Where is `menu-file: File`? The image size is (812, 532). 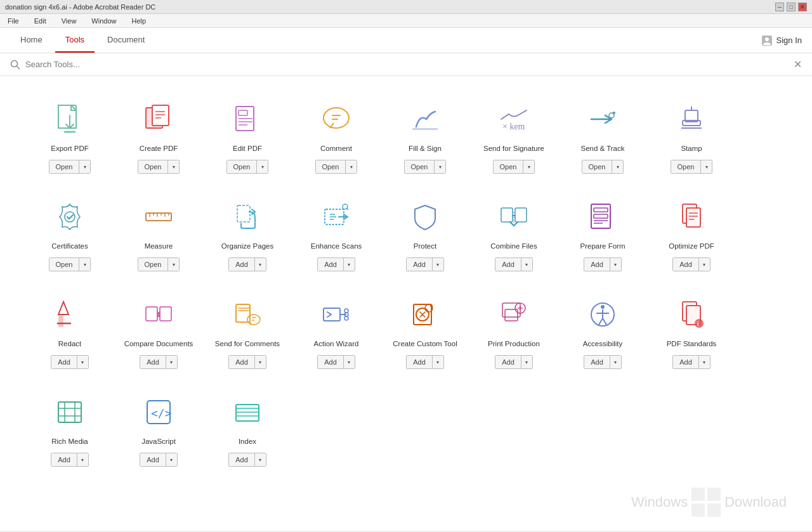 menu-file: File is located at coordinates (13, 21).